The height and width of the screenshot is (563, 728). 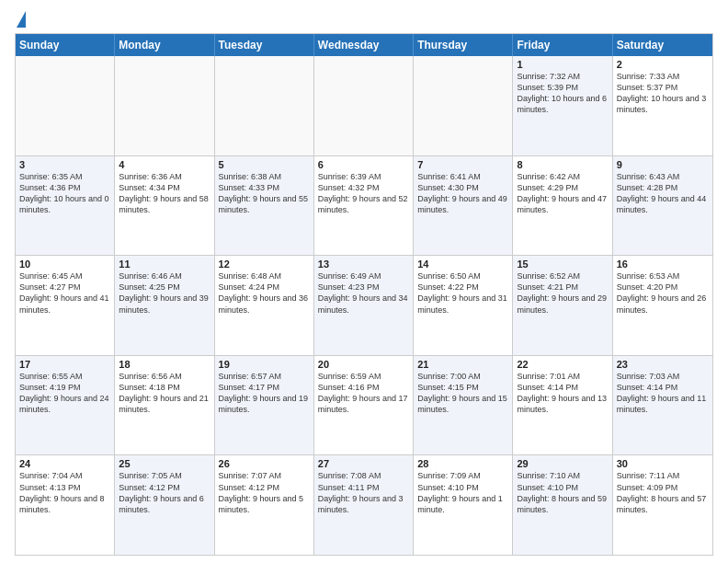 I want to click on cell-info: Sunrise: 6:49 AM Sunset: 4:23 PM Dayligh…, so click(x=364, y=293).